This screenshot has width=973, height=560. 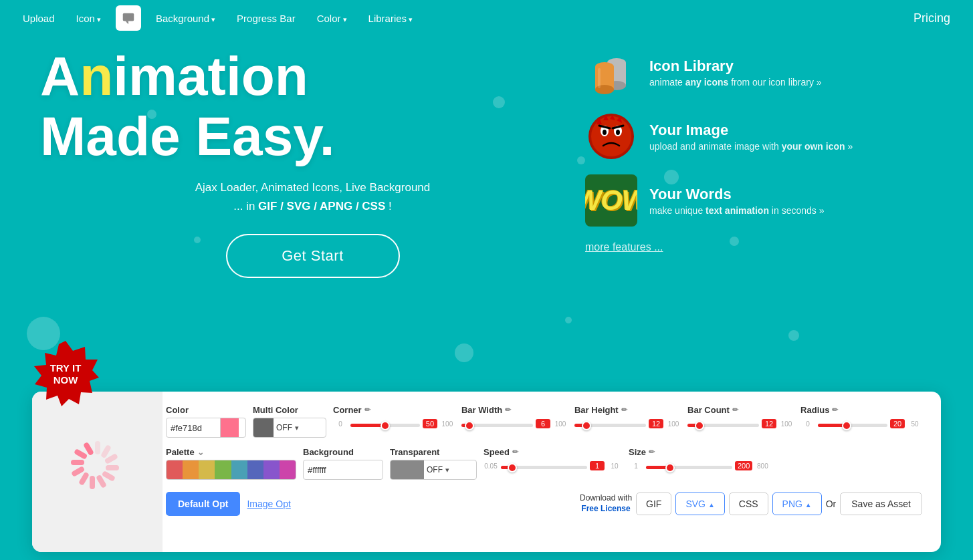 What do you see at coordinates (835, 410) in the screenshot?
I see `radius-edit-icon: ✏` at bounding box center [835, 410].